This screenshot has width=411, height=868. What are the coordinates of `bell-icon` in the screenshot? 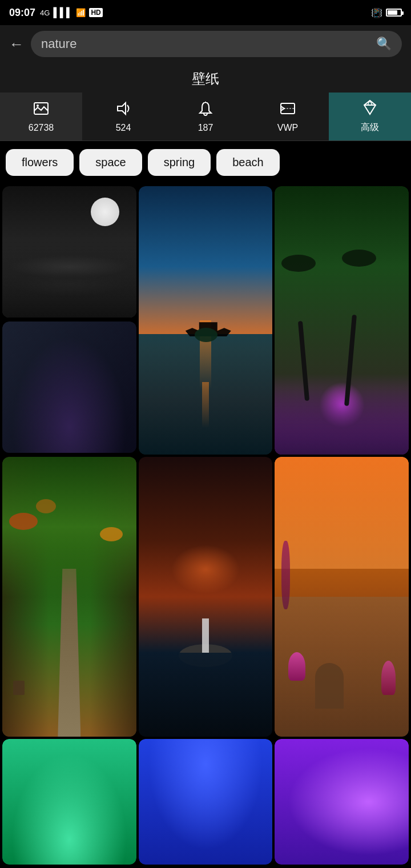 It's located at (206, 111).